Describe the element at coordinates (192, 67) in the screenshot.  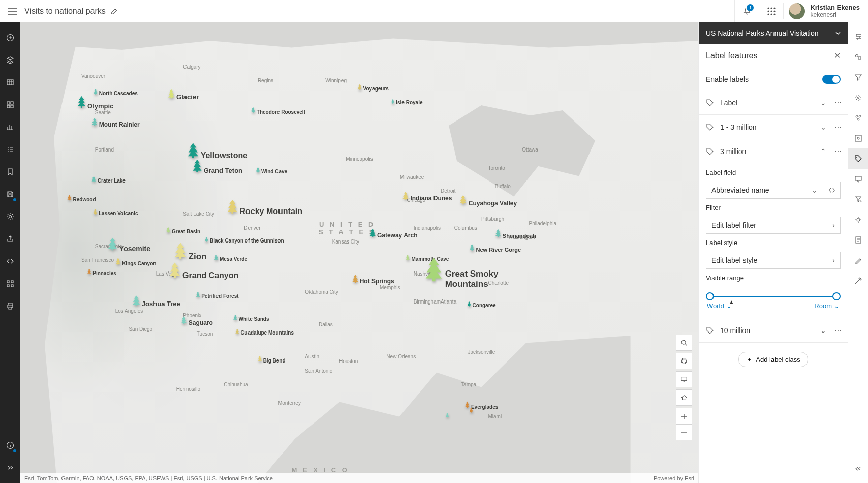
I see `city-label: Calgary` at that location.